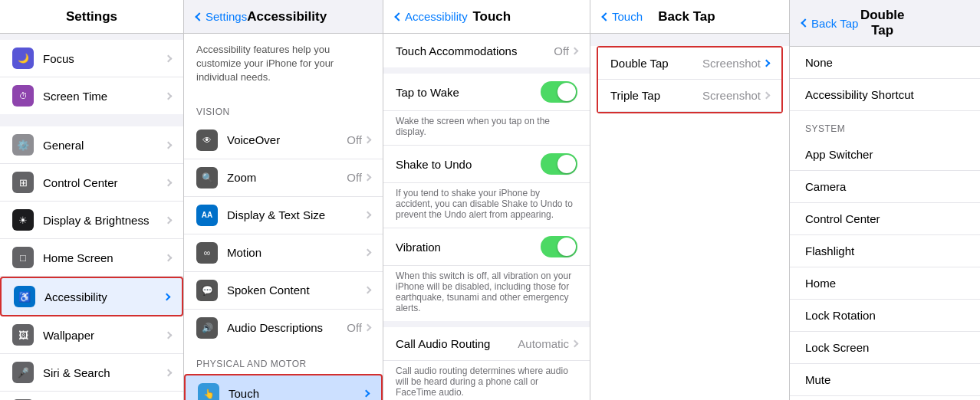 The width and height of the screenshot is (980, 400). Describe the element at coordinates (104, 297) in the screenshot. I see `accessibility-label: Accessibility` at that location.